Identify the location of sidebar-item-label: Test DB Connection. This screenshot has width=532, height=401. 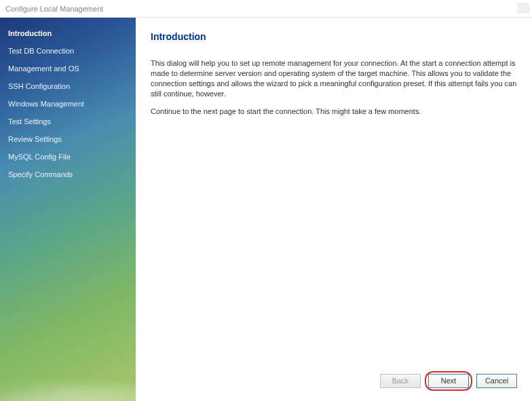
(41, 51).